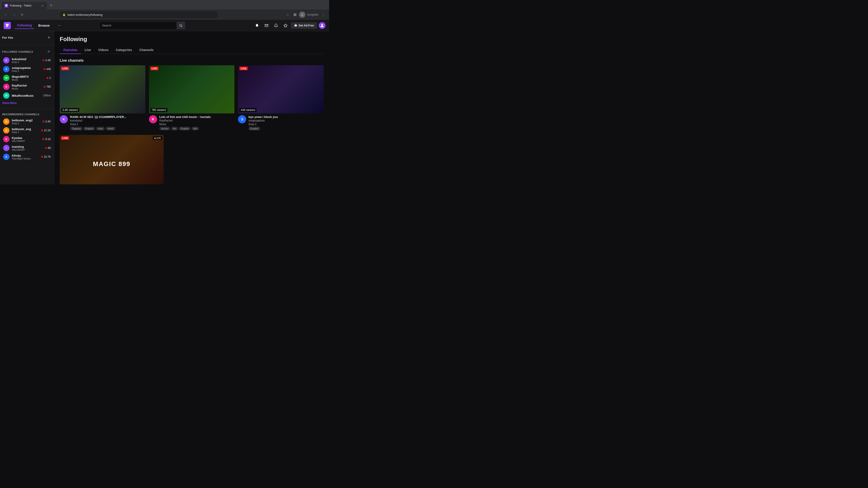  Describe the element at coordinates (175, 129) in the screenshot. I see `stream-tag: Art` at that location.